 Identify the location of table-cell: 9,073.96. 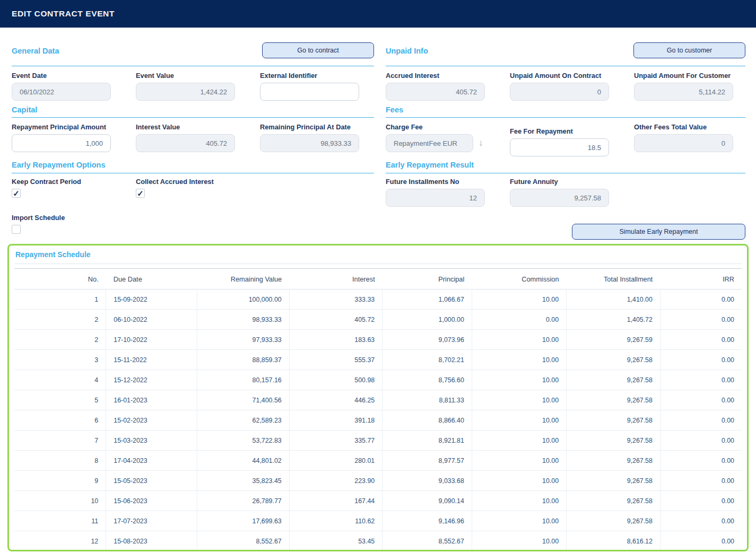
(428, 340).